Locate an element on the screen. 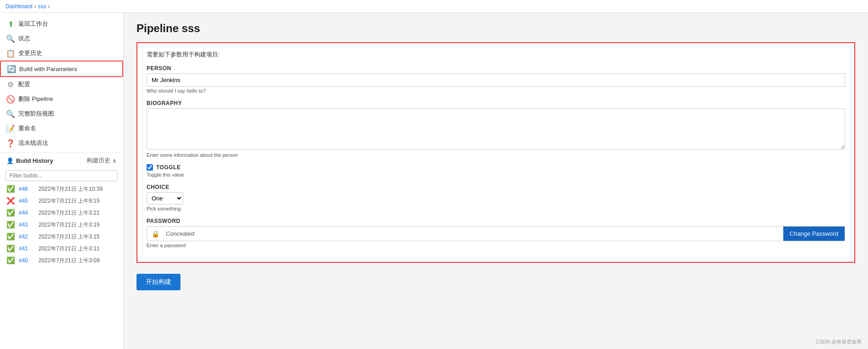 The height and width of the screenshot is (349, 868). build-history-header: 👤 Build History 构建历史 ∧ is located at coordinates (61, 161).